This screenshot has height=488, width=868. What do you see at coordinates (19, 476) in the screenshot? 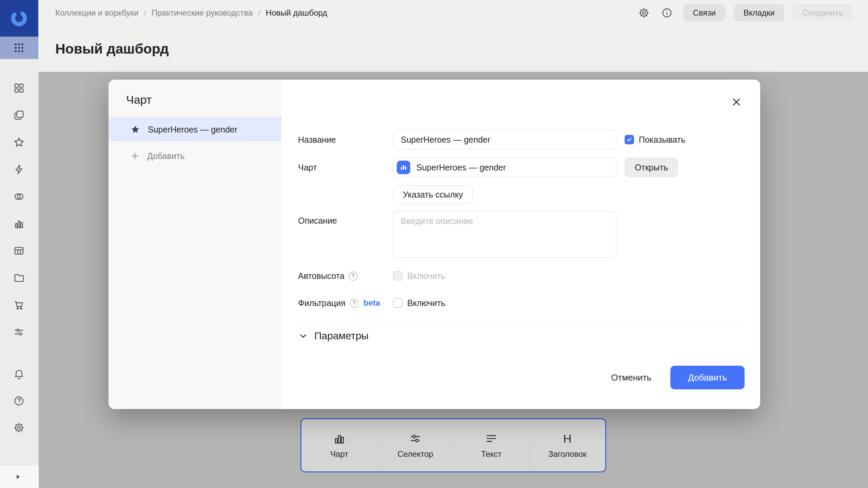
I see `sidebar-expand-button` at bounding box center [19, 476].